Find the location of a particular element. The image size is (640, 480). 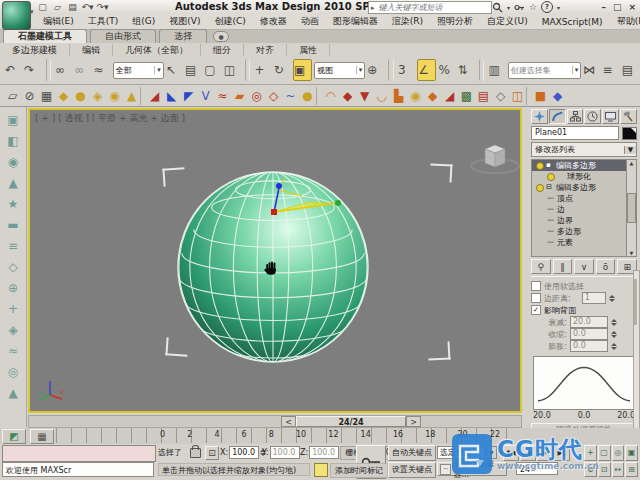

left-toolbar-icon: ◉ is located at coordinates (14, 162).